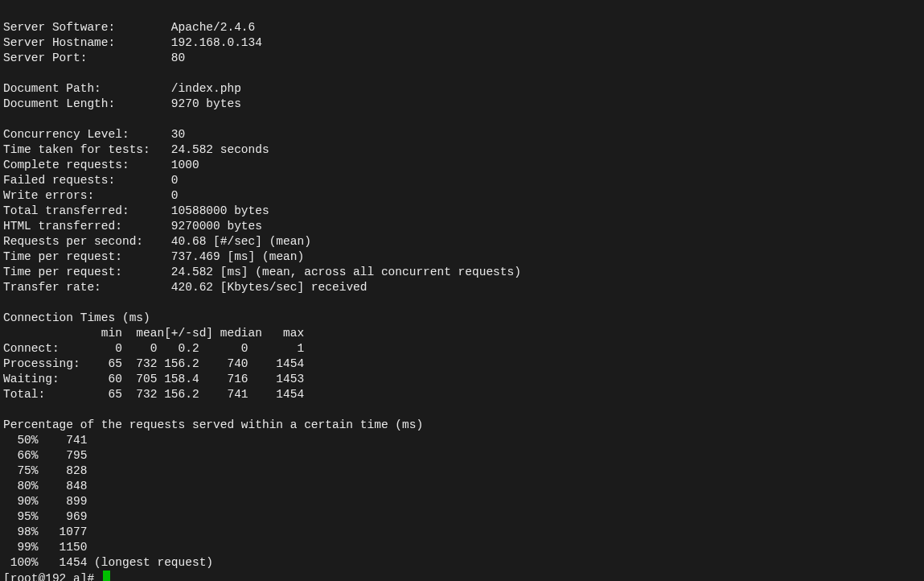 The image size is (924, 581). I want to click on server-hostname-label: Server Hostname: 192.168.0.134, so click(133, 43).